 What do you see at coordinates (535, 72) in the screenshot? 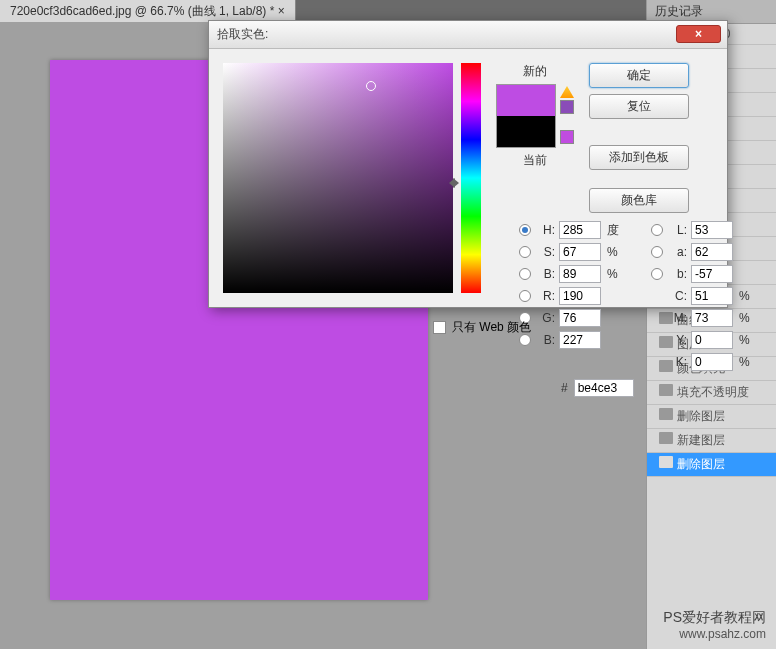
I see `new-color-label: 新的` at bounding box center [535, 72].